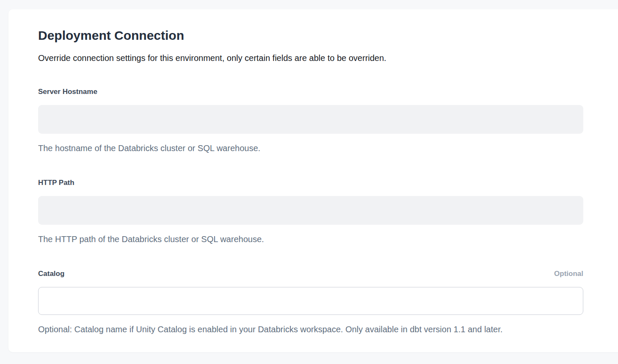 The height and width of the screenshot is (364, 618). Describe the element at coordinates (311, 58) in the screenshot. I see `page-subtitle: Override connection settings for this en…` at that location.